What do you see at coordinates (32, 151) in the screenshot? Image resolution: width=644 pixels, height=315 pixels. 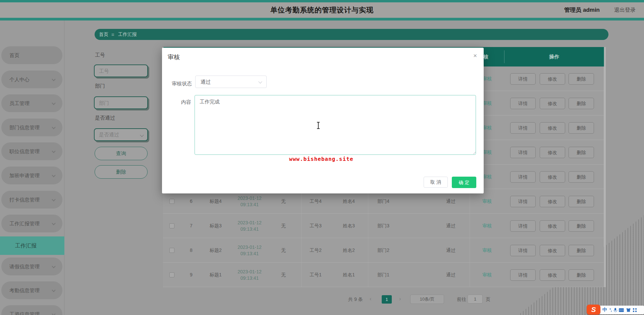 I see `sidebar-item: 职位信息管理` at bounding box center [32, 151].